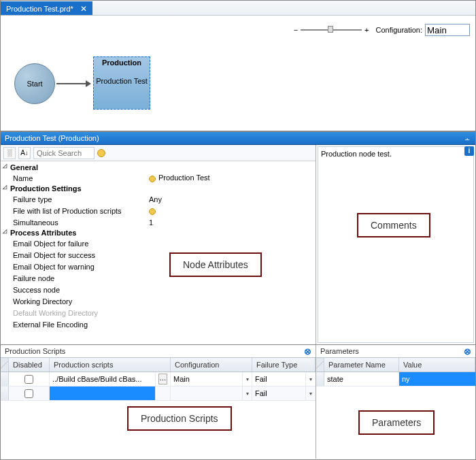 The width and height of the screenshot is (476, 460). What do you see at coordinates (158, 301) in the screenshot?
I see `prop-working-dir: Working Directory` at bounding box center [158, 301].